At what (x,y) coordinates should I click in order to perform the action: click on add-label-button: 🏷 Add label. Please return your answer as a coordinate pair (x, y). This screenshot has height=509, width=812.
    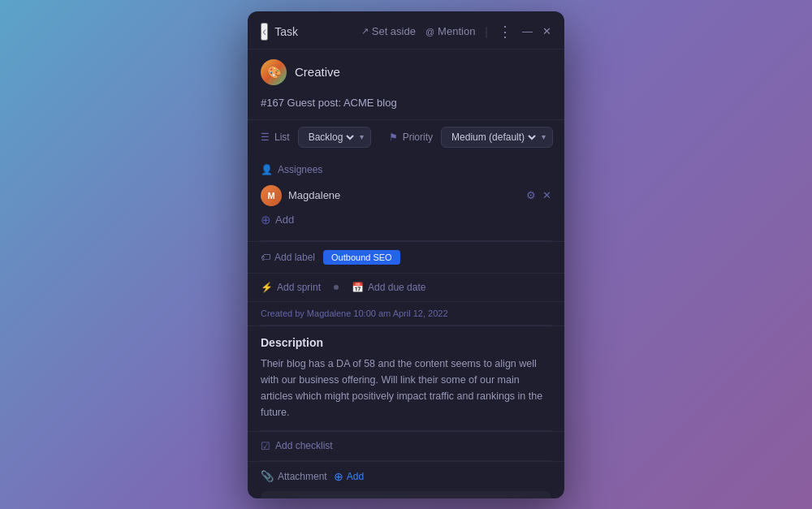
    Looking at the image, I should click on (287, 257).